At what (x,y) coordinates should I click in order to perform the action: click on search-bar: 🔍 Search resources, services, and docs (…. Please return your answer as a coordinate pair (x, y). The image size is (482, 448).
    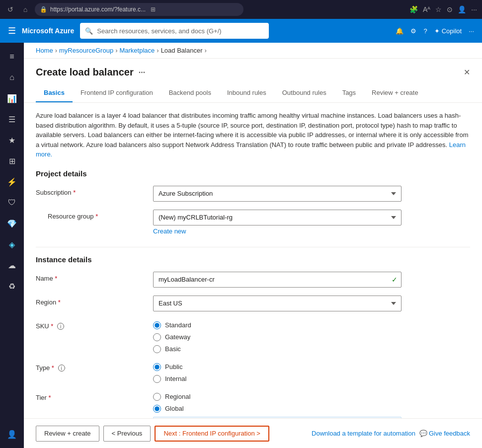
    Looking at the image, I should click on (174, 31).